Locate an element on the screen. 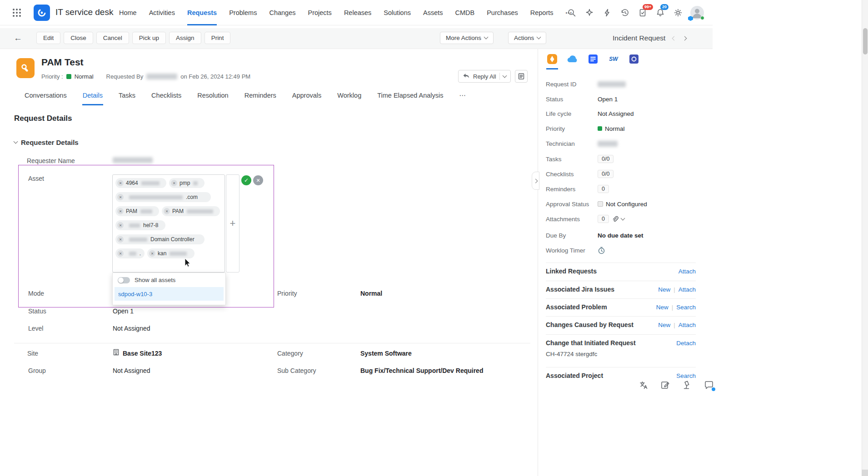 The height and width of the screenshot is (476, 868). tab-resolution: Resolution is located at coordinates (213, 98).